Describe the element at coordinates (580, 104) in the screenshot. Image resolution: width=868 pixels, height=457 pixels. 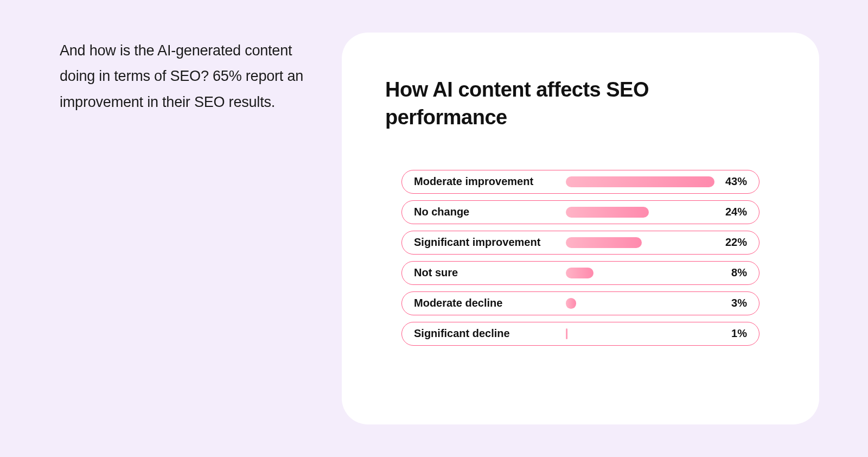
I see `chart-title: How AI content affects SEO performance` at that location.